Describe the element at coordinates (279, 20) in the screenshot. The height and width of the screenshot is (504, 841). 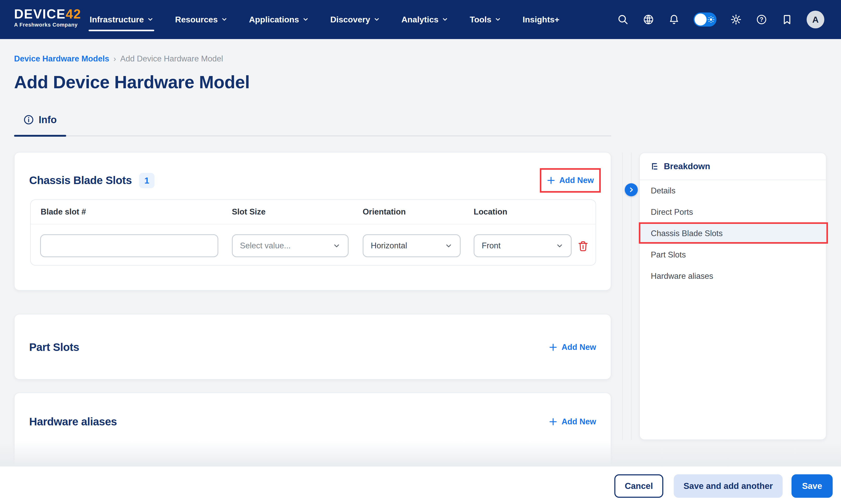
I see `nav-applications: Applications` at that location.